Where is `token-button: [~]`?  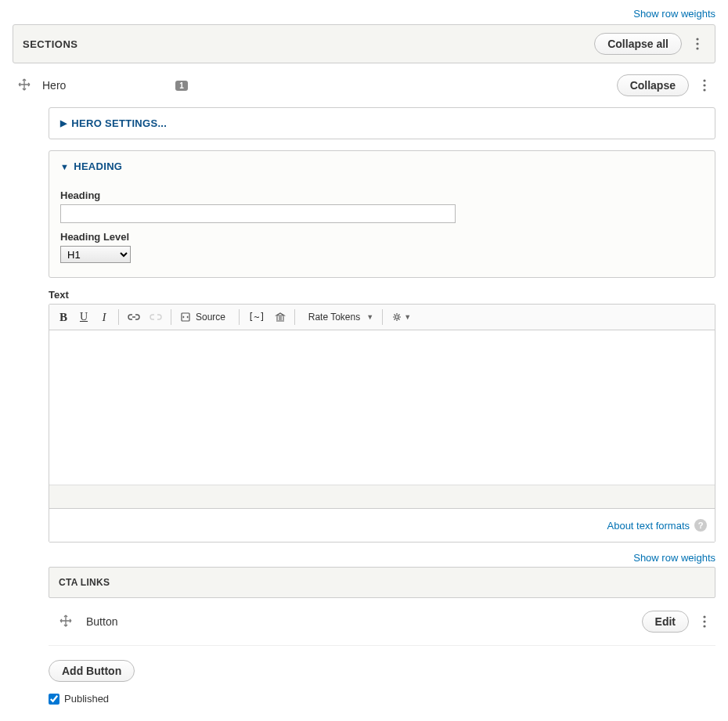 token-button: [~] is located at coordinates (257, 317).